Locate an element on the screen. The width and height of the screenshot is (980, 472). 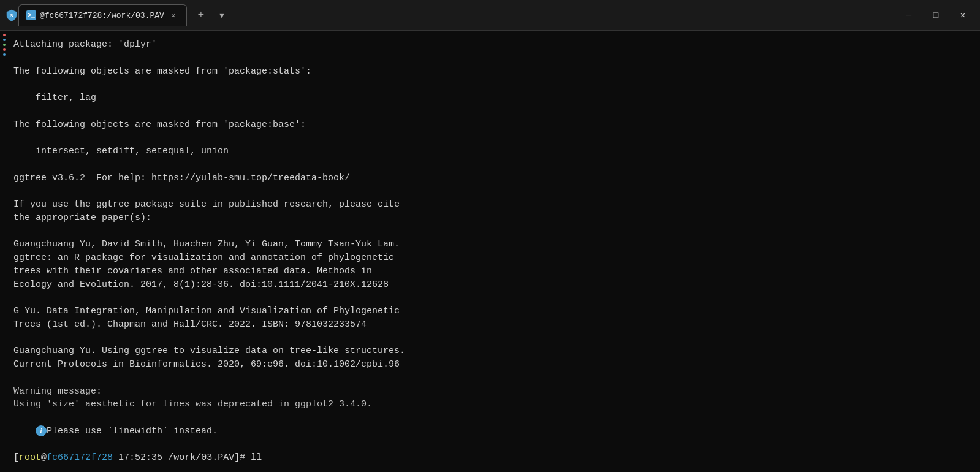
line-guangchuang-2: Guangchuang Yu. Using ggtree to visualiz… is located at coordinates (492, 351).